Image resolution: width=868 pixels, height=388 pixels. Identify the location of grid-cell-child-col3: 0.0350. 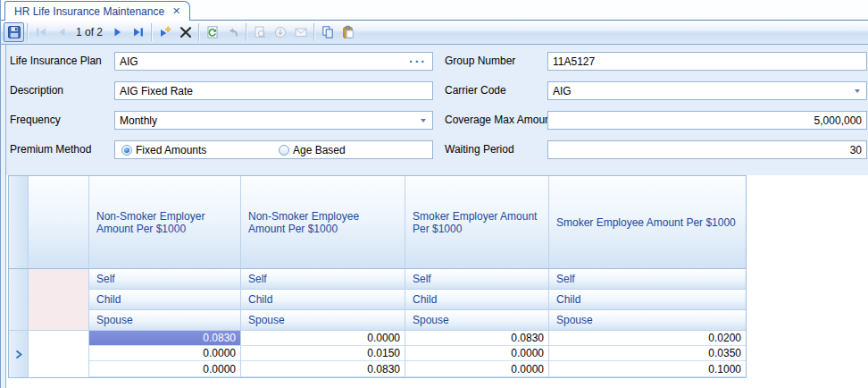
(647, 354).